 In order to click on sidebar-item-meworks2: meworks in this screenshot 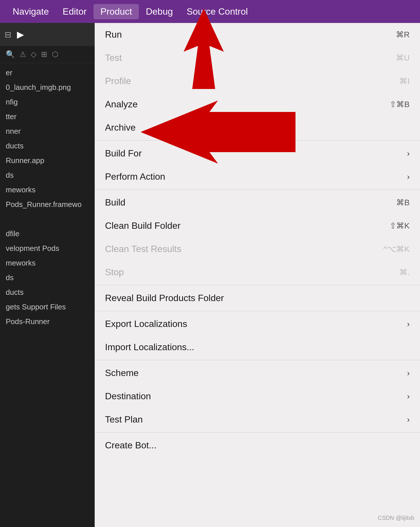, I will do `click(47, 263)`.